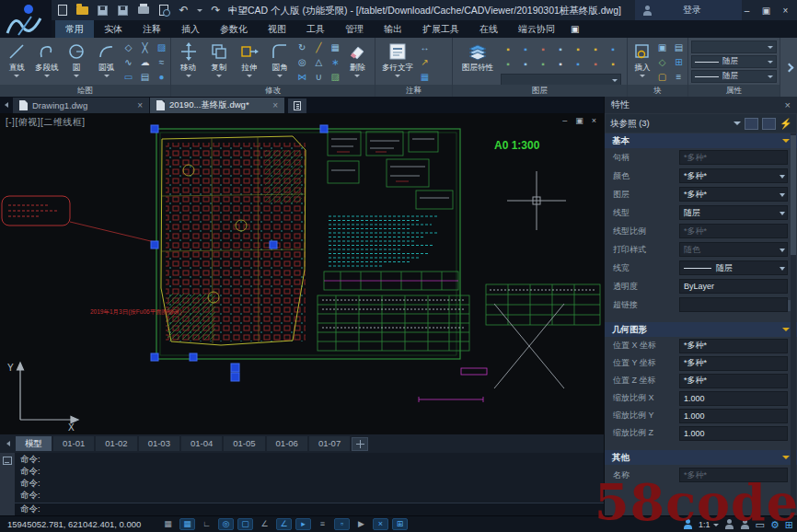  I want to click on pos-z-field: *多种*, so click(733, 381).